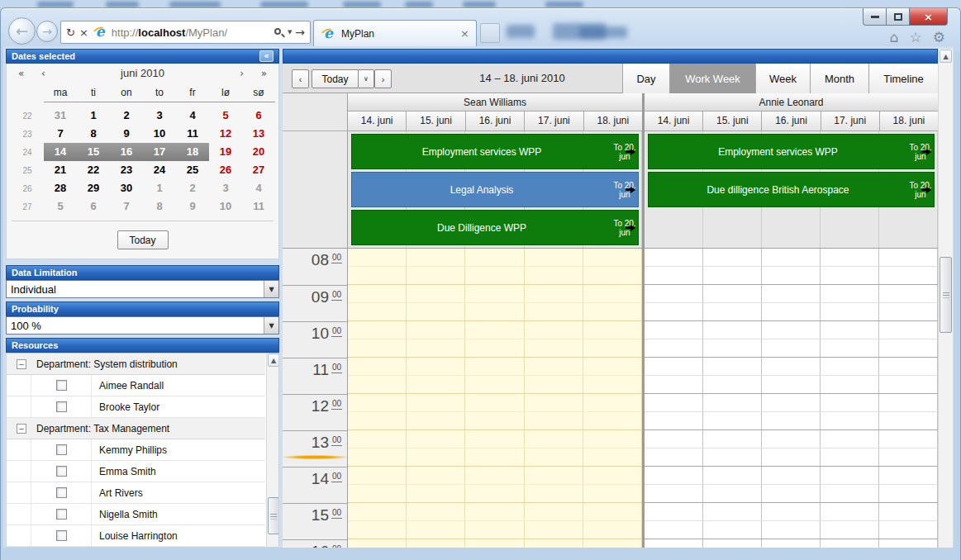 The image size is (961, 560). Describe the element at coordinates (646, 78) in the screenshot. I see `view-tab-day: Day` at that location.